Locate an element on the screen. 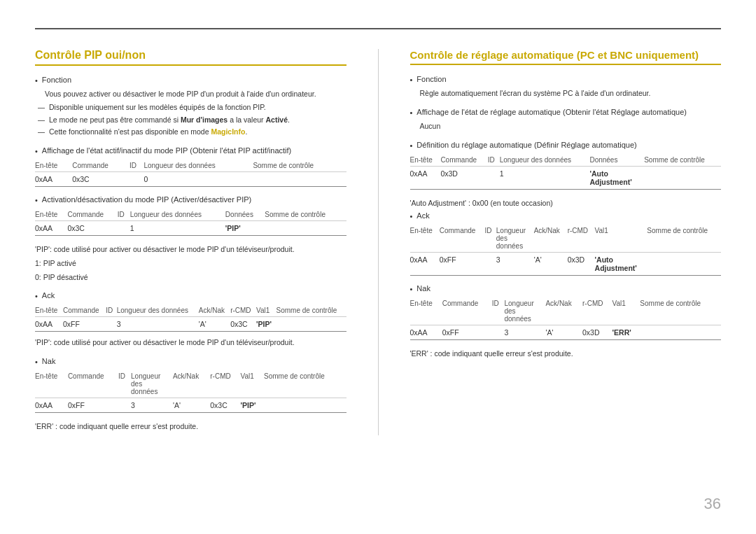  rth3-entet: En-tête is located at coordinates (426, 311).